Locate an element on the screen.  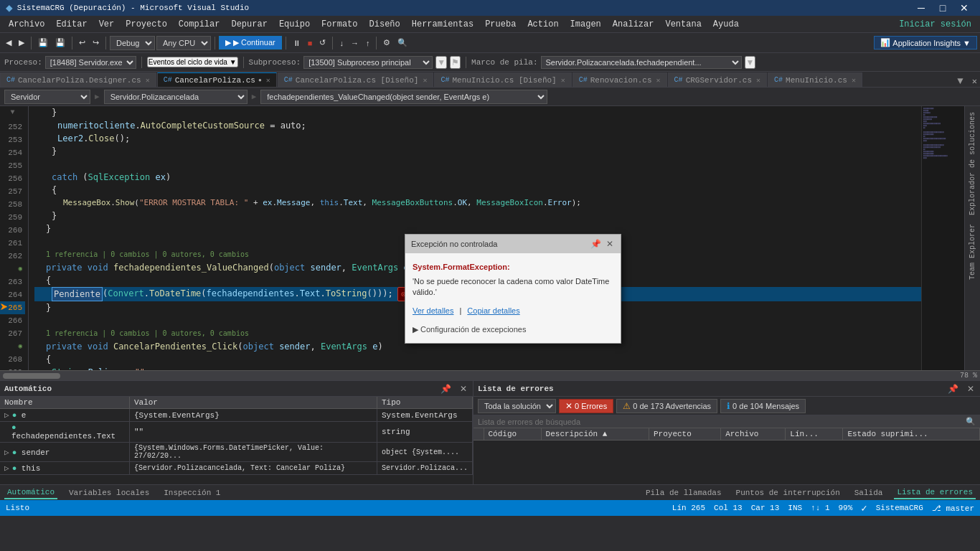
ver-detalles-link: Ver detalles is located at coordinates (433, 311).